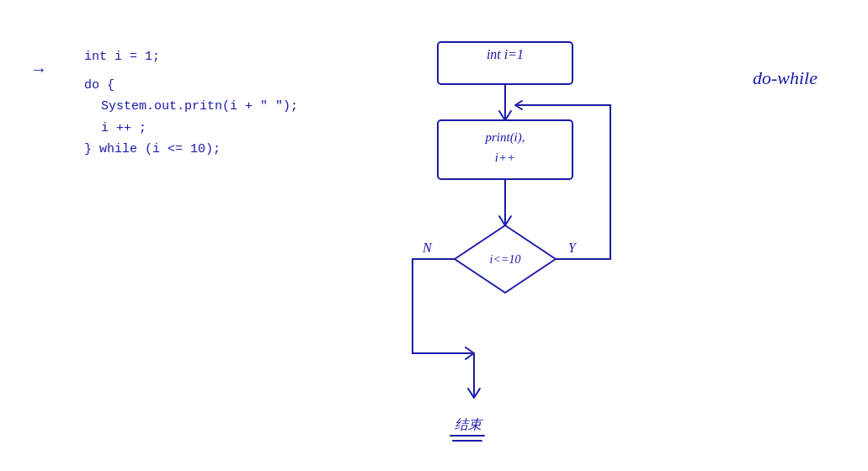 The width and height of the screenshot is (868, 471). Describe the element at coordinates (469, 424) in the screenshot. I see `end-label: 结束` at that location.